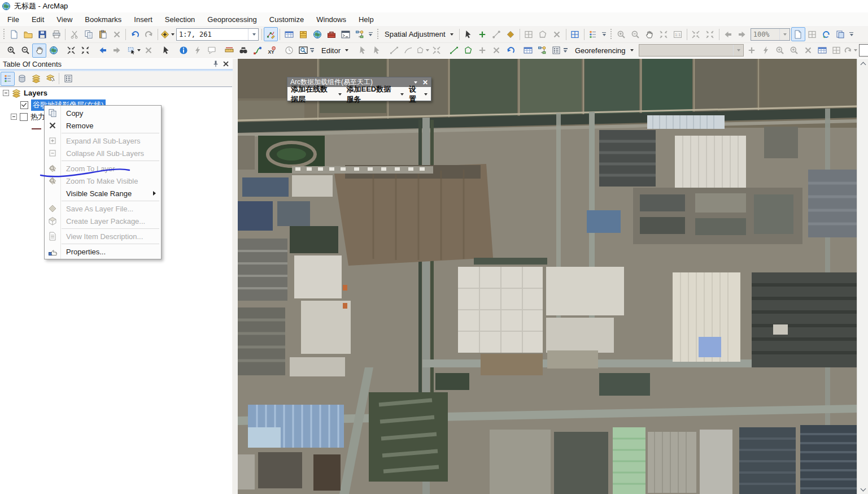 The height and width of the screenshot is (494, 868). What do you see at coordinates (216, 64) in the screenshot?
I see `auto-hide-pin-icon` at bounding box center [216, 64].